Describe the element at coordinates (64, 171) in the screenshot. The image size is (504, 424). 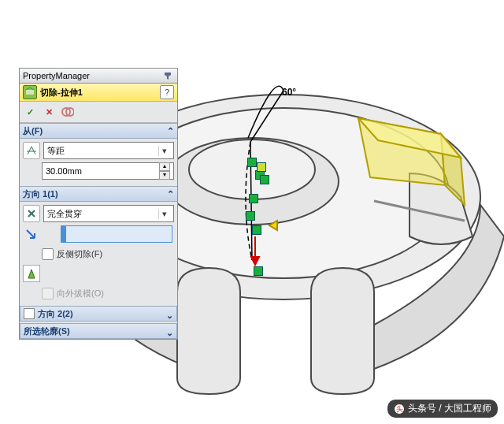
I see `offset-distance-value: 30.00mm` at that location.